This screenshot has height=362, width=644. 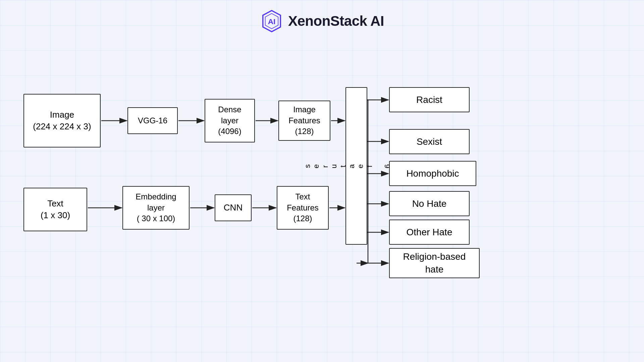 I want to click on otherhate-output-box: Other Hate, so click(x=429, y=232).